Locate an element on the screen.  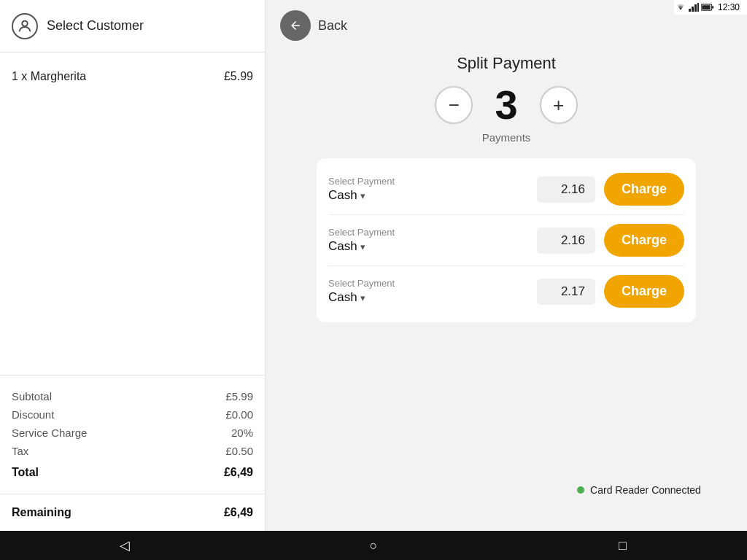
service-charge-label: Service Charge is located at coordinates (50, 433).